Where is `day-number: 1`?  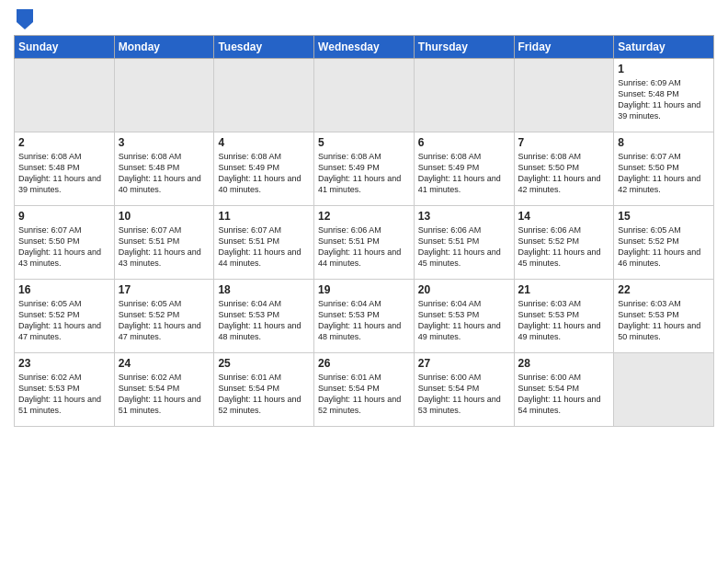 day-number: 1 is located at coordinates (664, 69).